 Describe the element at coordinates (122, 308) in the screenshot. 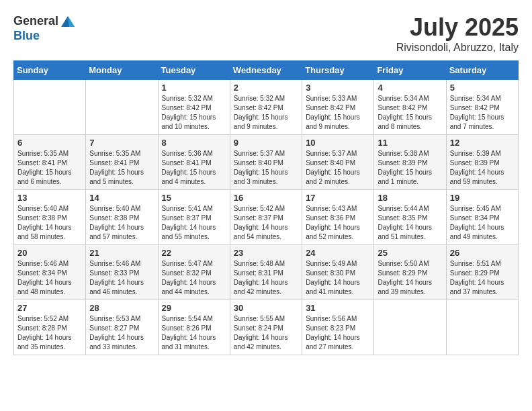

I see `day-number: 28` at that location.